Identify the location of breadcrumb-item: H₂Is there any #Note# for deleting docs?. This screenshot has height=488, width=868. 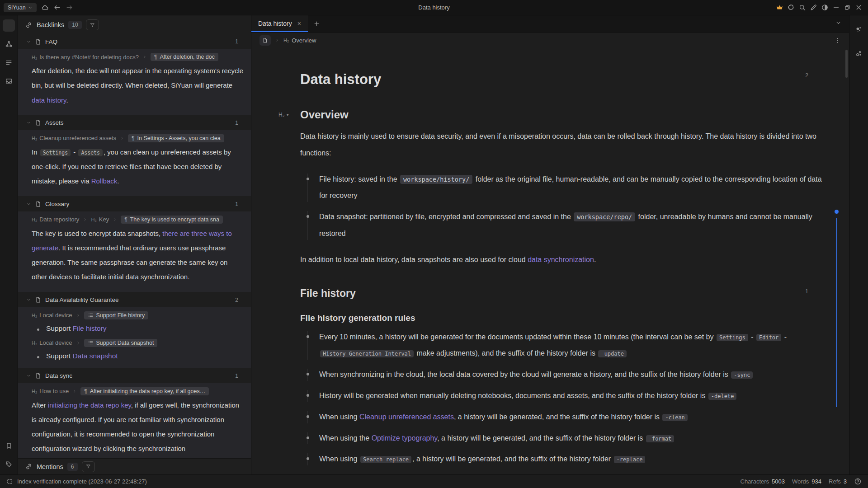
(85, 57).